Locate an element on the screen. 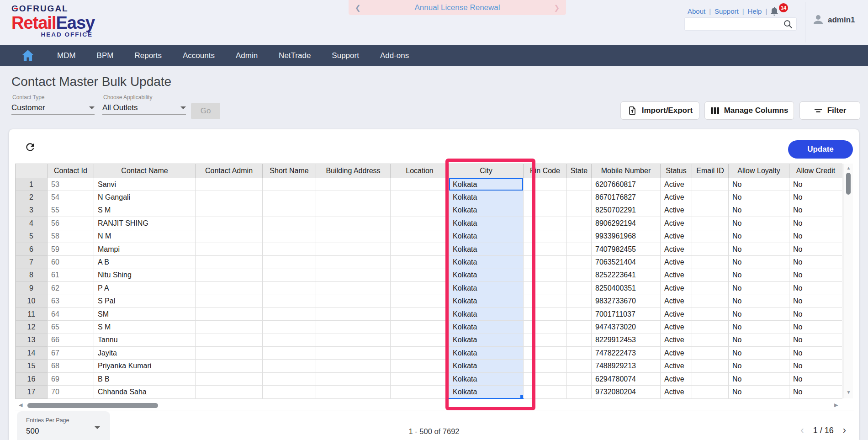 This screenshot has height=440, width=868. column-header-contact-name: Contact Name is located at coordinates (145, 171).